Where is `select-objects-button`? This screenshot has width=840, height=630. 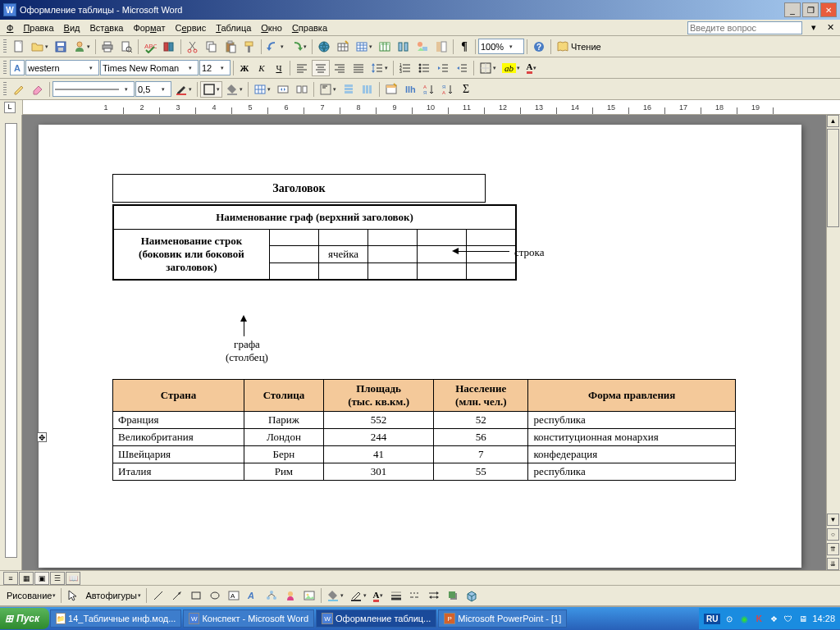 select-objects-button is located at coordinates (73, 596).